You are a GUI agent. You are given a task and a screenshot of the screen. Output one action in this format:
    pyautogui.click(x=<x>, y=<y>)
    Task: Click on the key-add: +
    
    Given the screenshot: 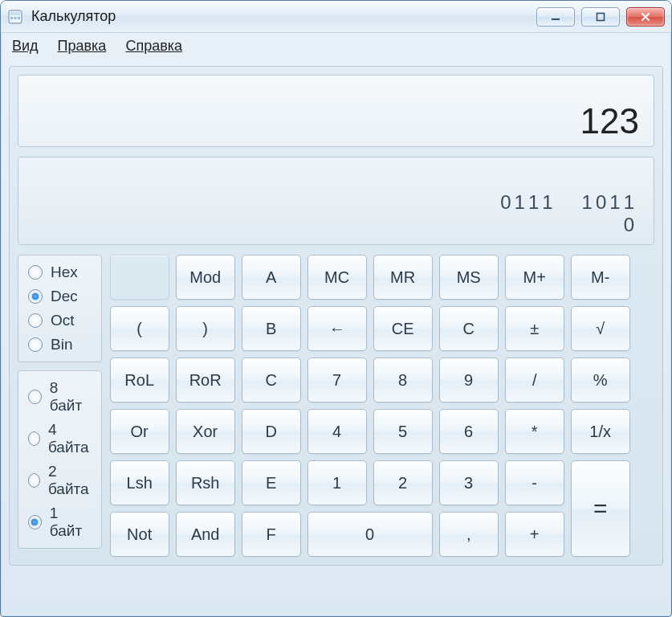 What is the action you would take?
    pyautogui.click(x=535, y=534)
    